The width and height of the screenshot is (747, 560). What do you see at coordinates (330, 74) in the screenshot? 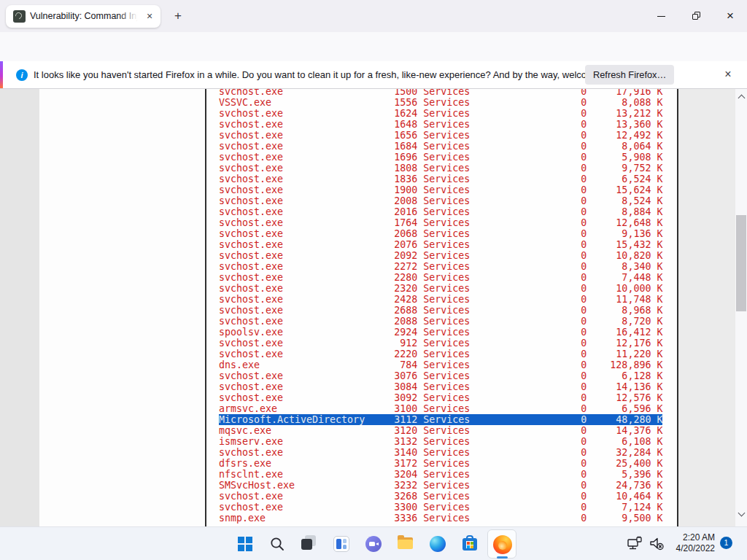
I see `notification-message: It looks like you haven't started Firefo…` at bounding box center [330, 74].